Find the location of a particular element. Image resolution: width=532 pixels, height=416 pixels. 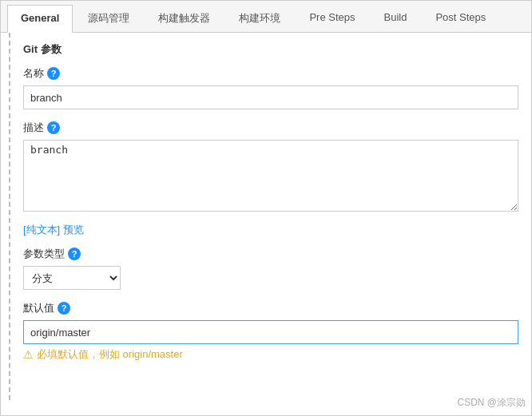

default-value-label-text: 默认值 is located at coordinates (38, 308).